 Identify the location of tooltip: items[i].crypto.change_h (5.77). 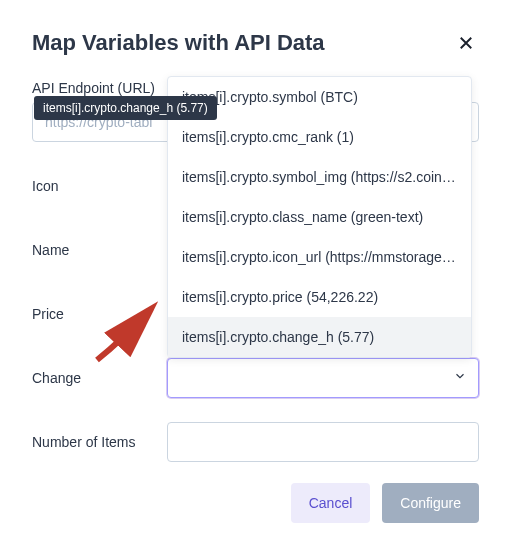
(126, 108).